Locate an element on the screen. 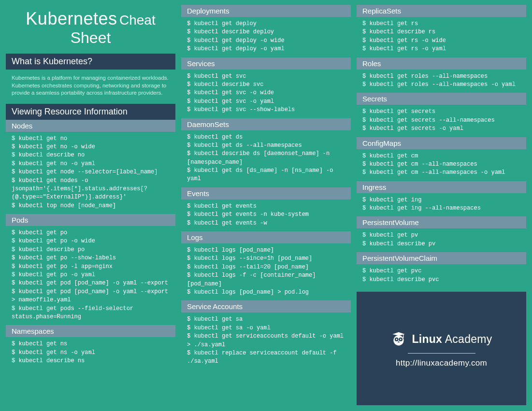  code-configmaps: $ kubectl get cm $ kubectl get cm --all-… is located at coordinates (442, 165).